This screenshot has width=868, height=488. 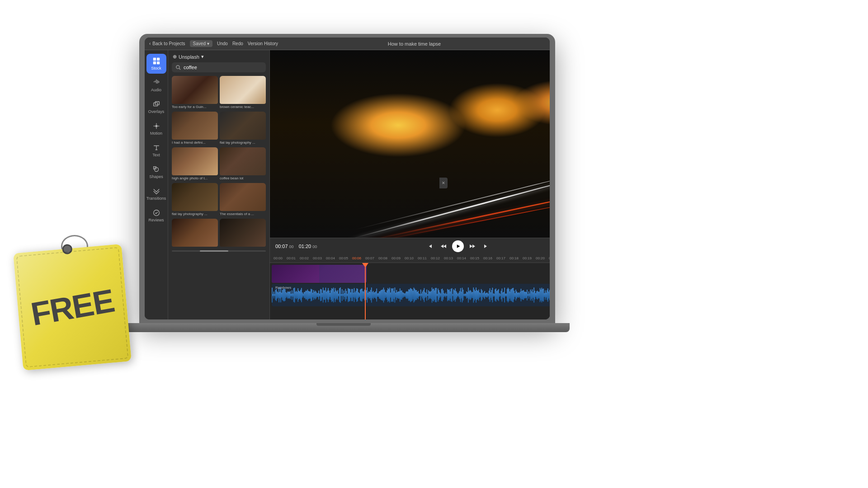 I want to click on sidebar-item-shapes: Shapes, so click(x=156, y=172).